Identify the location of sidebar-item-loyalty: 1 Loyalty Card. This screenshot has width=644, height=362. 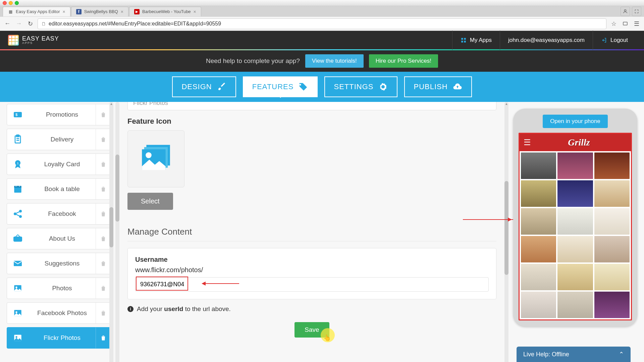
(59, 164).